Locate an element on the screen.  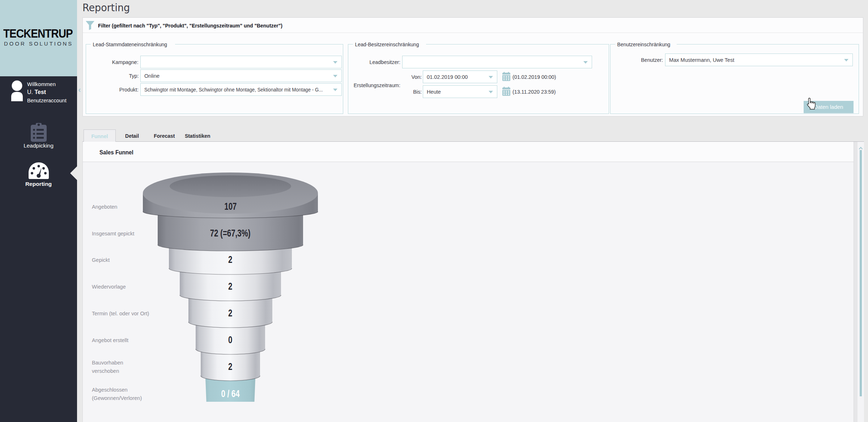
funnel-stage-label: Bauvorhaben verschoben is located at coordinates (108, 367).